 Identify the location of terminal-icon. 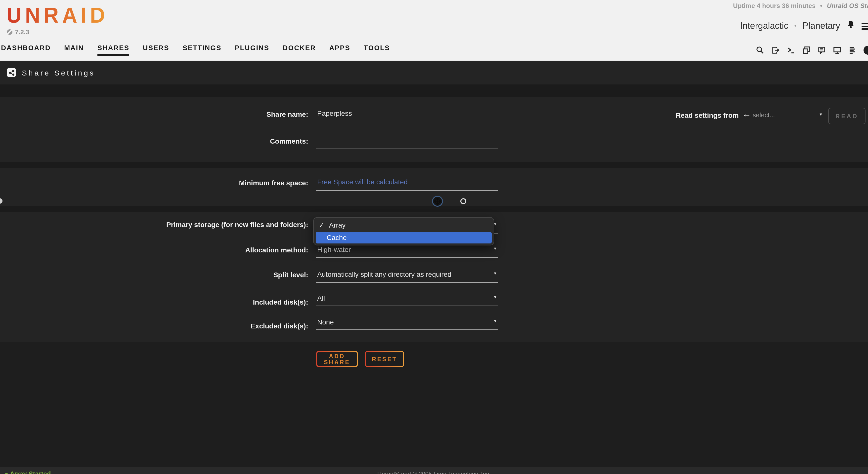
(791, 50).